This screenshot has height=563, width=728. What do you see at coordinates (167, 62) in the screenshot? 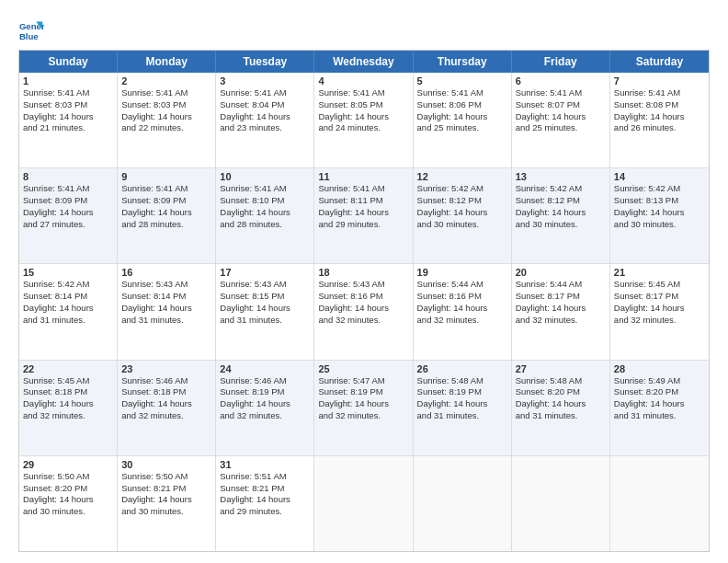
I see `header-day-monday: Monday` at bounding box center [167, 62].